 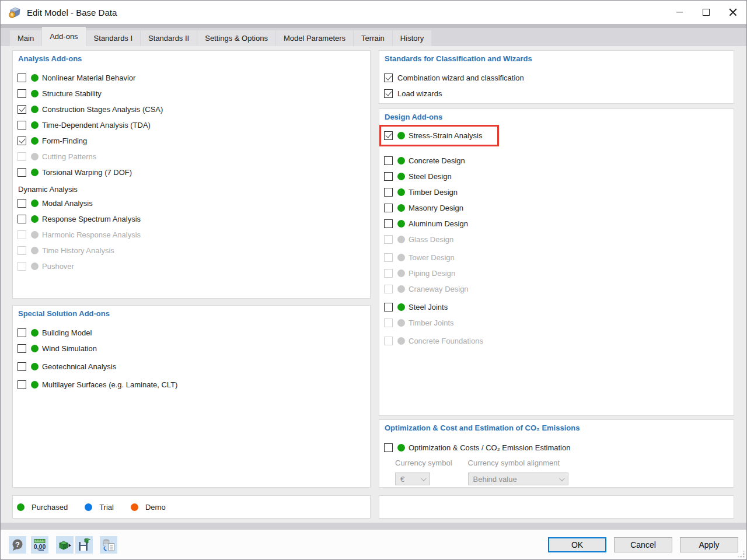 What do you see at coordinates (577, 545) in the screenshot?
I see `ok-button: OK` at bounding box center [577, 545].